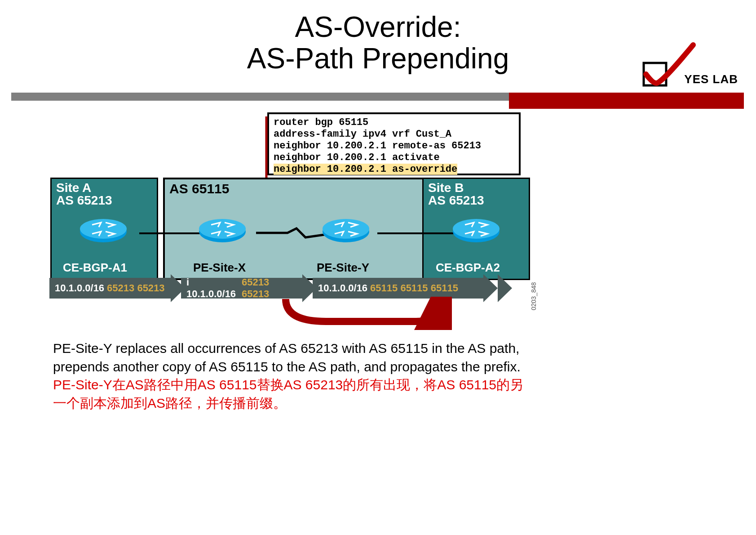 This screenshot has height=535, width=756. Describe the element at coordinates (343, 288) in the screenshot. I see `flow-3-prefix: 10.1.0.0/16` at that location.